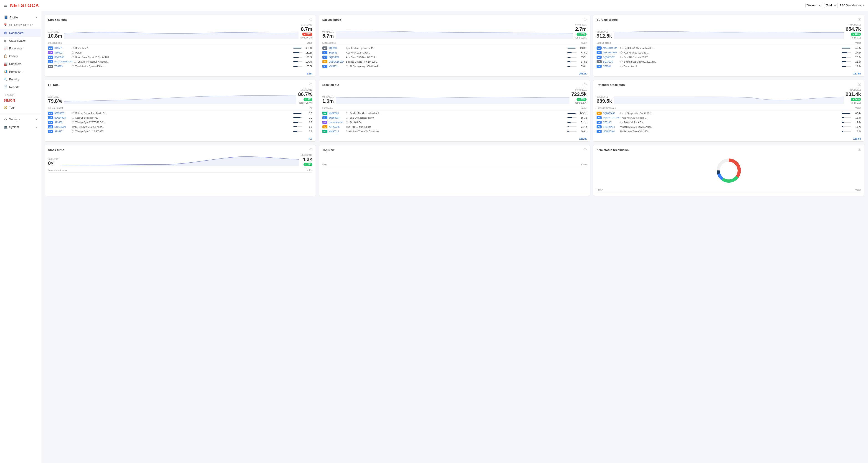  Describe the element at coordinates (184, 53) in the screenshot. I see `item-name: Parent` at that location.